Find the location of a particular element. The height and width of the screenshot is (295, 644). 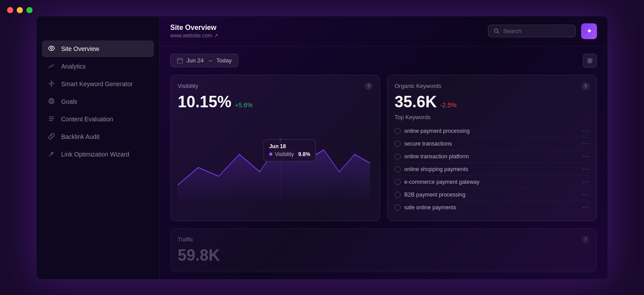

traffic-light-yellow is located at coordinates (20, 10).